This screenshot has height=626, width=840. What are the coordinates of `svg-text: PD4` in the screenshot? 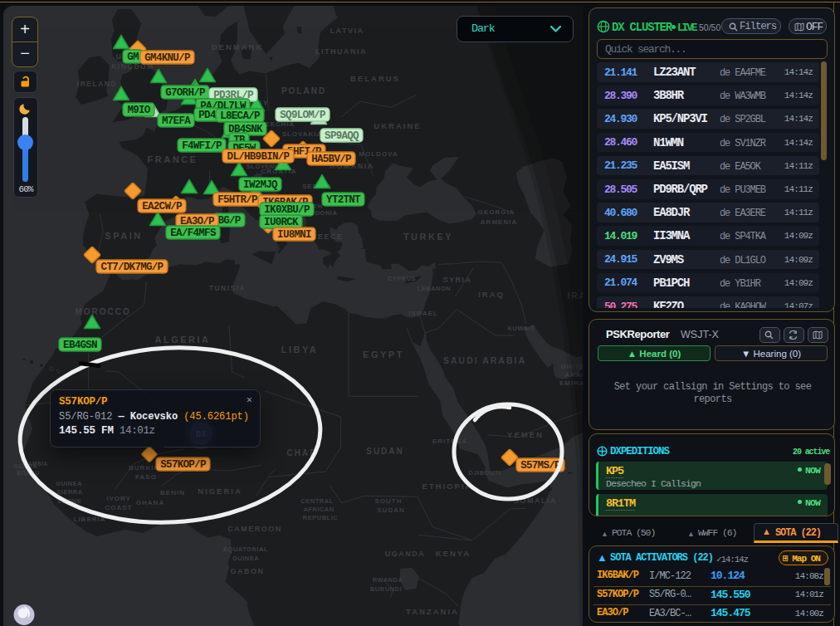 It's located at (208, 115).